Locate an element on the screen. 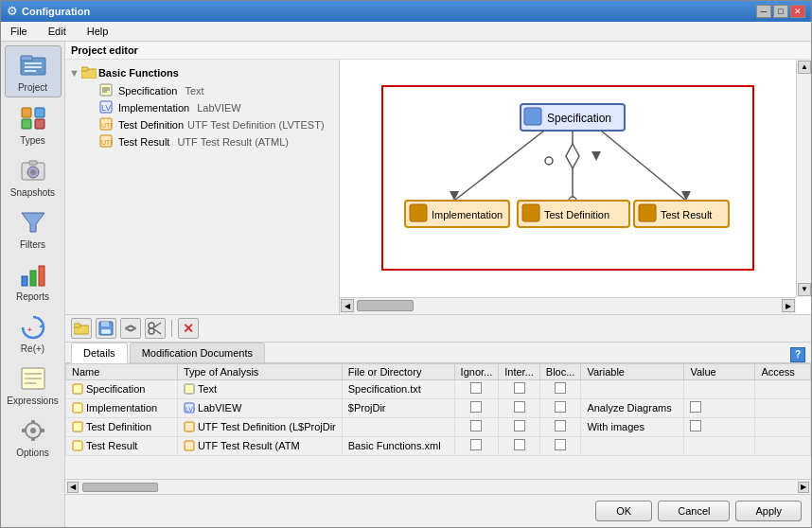 The height and width of the screenshot is (528, 812). ok-button: OK is located at coordinates (624, 511).